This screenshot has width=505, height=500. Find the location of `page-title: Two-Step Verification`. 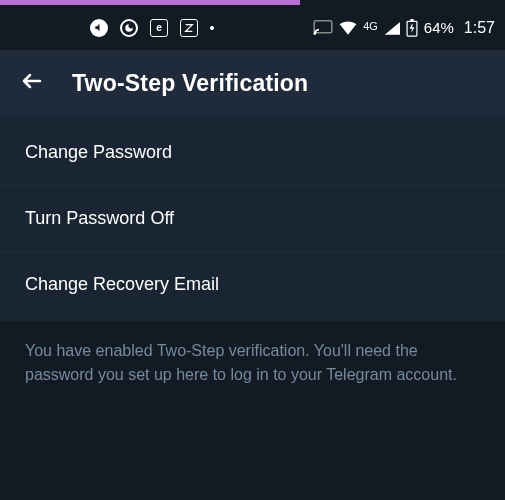

page-title: Two-Step Verification is located at coordinates (190, 84).